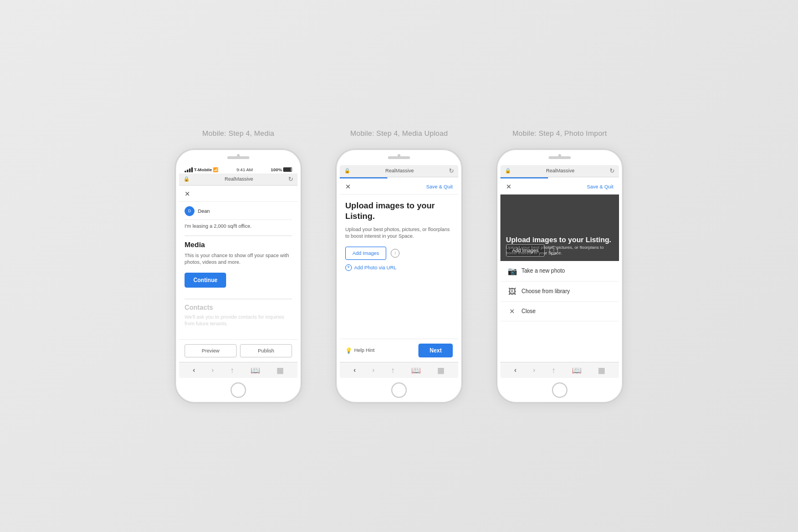  What do you see at coordinates (560, 291) in the screenshot?
I see `choose-library-option: 🖼 Choose from library` at bounding box center [560, 291].